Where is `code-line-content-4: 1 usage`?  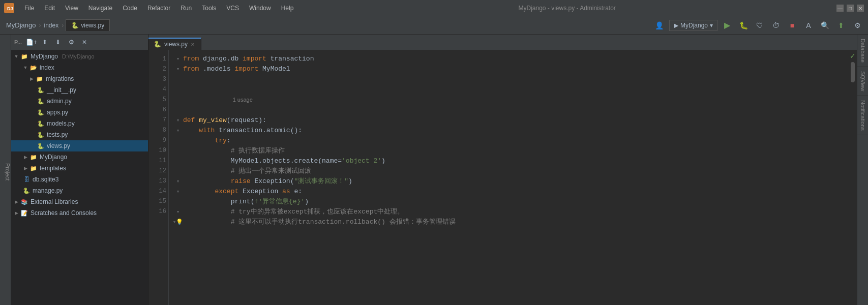
code-line-content-4: 1 usage is located at coordinates (516, 100).